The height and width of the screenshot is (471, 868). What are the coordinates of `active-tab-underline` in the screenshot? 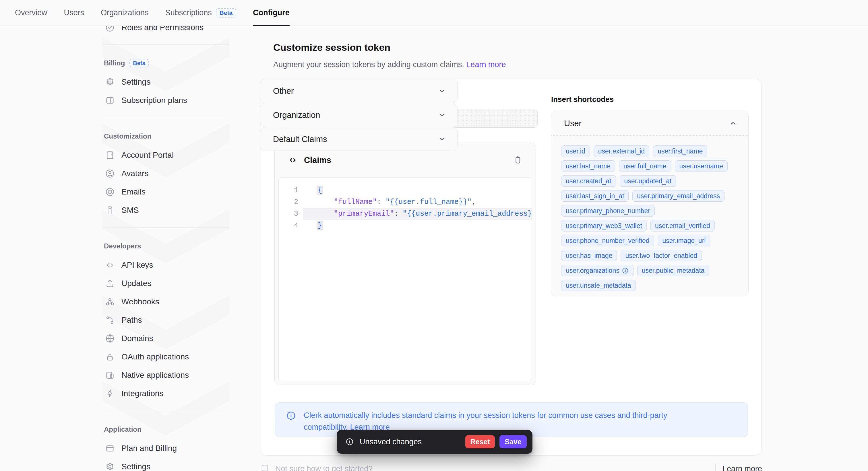 It's located at (271, 26).